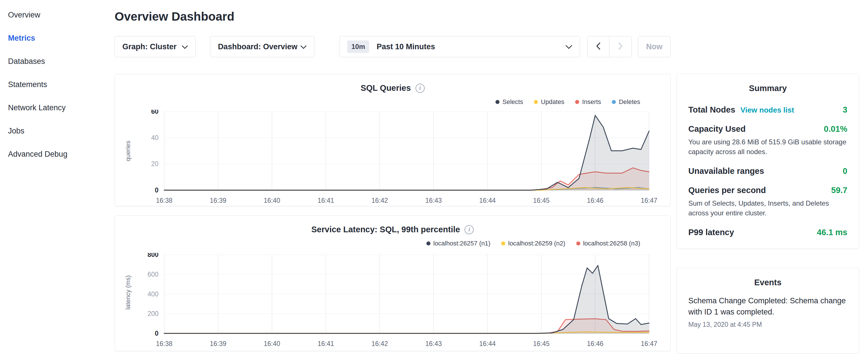  I want to click on summary-row-label: P99 latency, so click(711, 232).